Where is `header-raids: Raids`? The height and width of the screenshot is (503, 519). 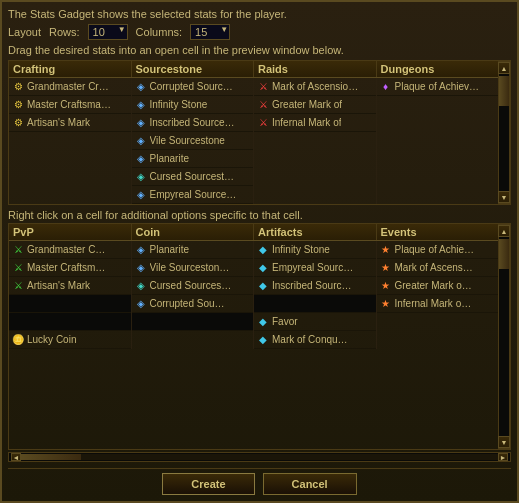
header-raids: Raids is located at coordinates (316, 69).